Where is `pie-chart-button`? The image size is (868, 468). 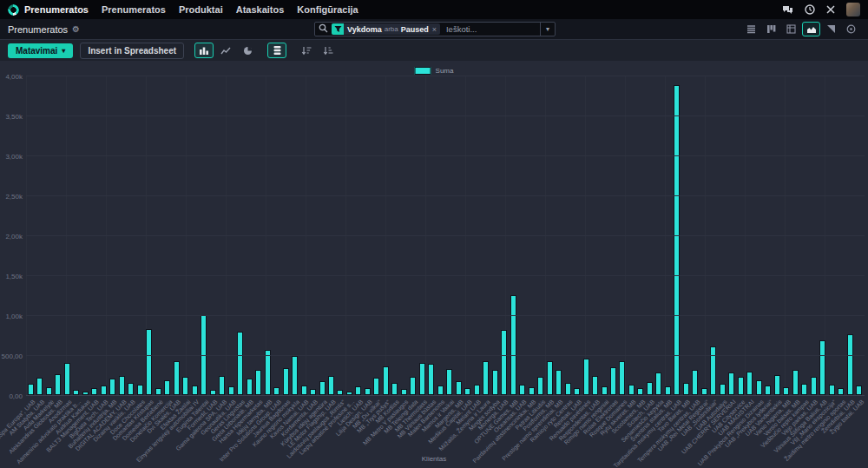 pie-chart-button is located at coordinates (247, 50).